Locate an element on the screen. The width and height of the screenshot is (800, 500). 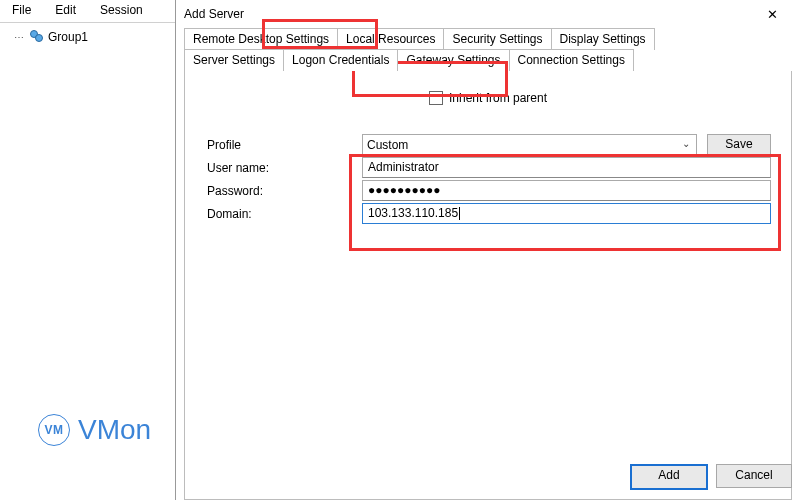
cancel-button: Cancel is located at coordinates (754, 476).